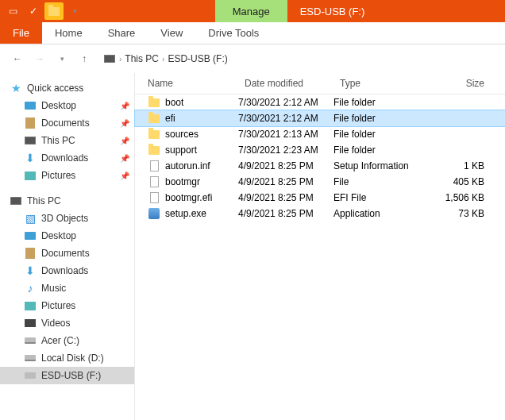 Image resolution: width=505 pixels, height=420 pixels. What do you see at coordinates (320, 118) in the screenshot?
I see `file-row: efi7/30/2021 2:12 AMFile folder` at bounding box center [320, 118].